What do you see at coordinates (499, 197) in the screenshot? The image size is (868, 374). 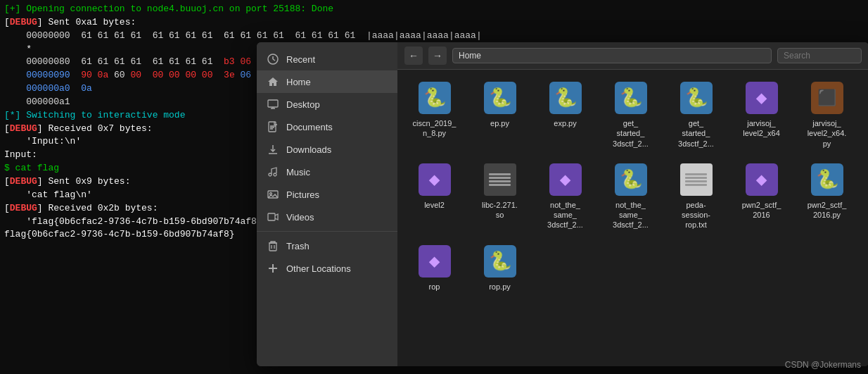 I see `list-item: libc-2.271.so` at bounding box center [499, 197].